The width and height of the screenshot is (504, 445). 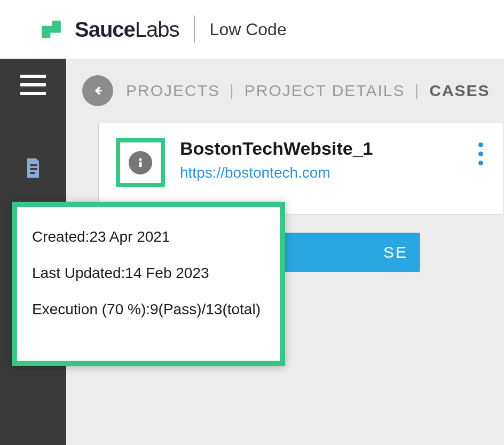 I want to click on tooltip-updated-value: 14 Feb 2023, so click(x=167, y=273).